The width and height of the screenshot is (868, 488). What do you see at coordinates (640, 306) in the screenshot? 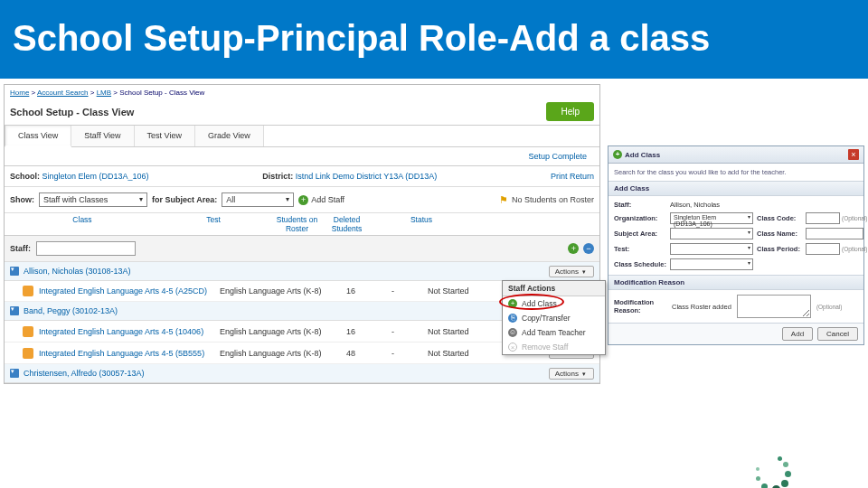
I see `label-mod-reason: Modification Reason:` at bounding box center [640, 306].